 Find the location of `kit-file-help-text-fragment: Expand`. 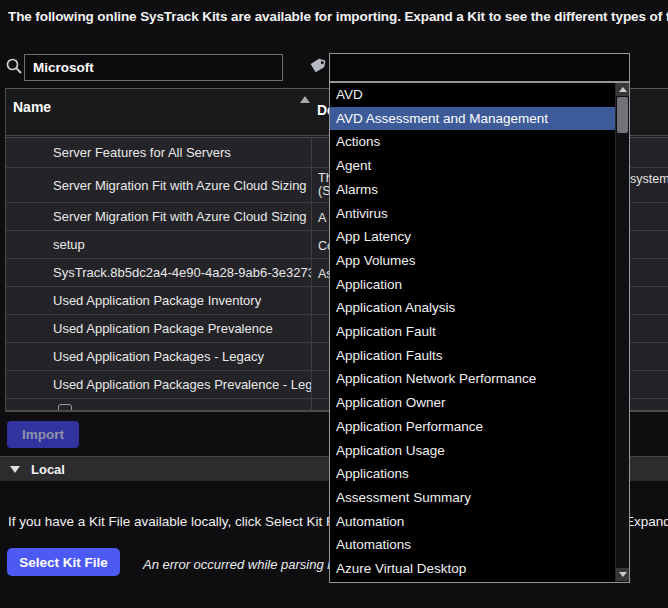

kit-file-help-text-fragment: Expand is located at coordinates (646, 522).